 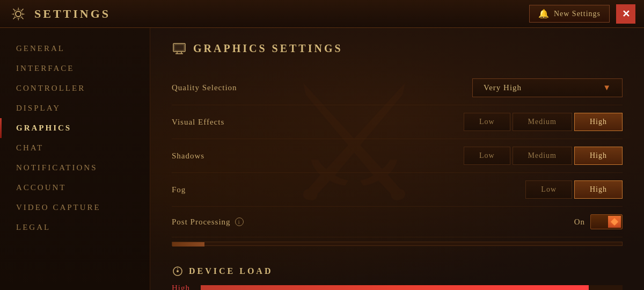 I want to click on shadows-row: Shadows Low Medium High, so click(x=397, y=156).